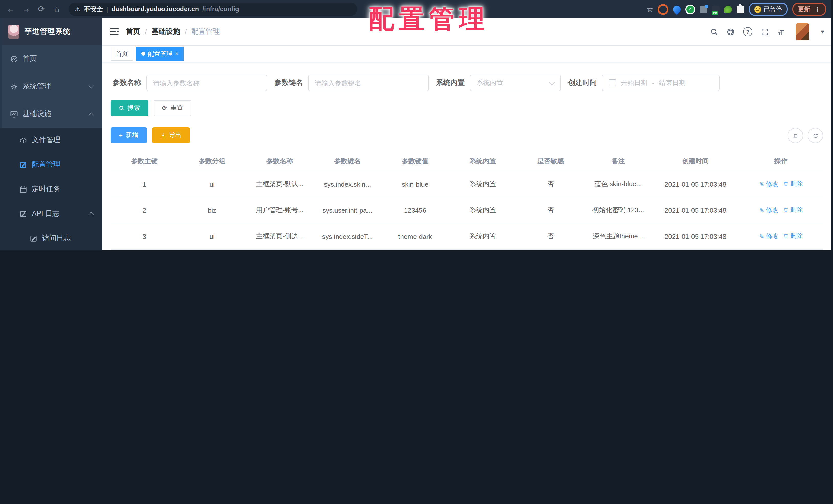 This screenshot has height=504, width=833. Describe the element at coordinates (114, 32) in the screenshot. I see `sidebar-collapse-icon` at that location.